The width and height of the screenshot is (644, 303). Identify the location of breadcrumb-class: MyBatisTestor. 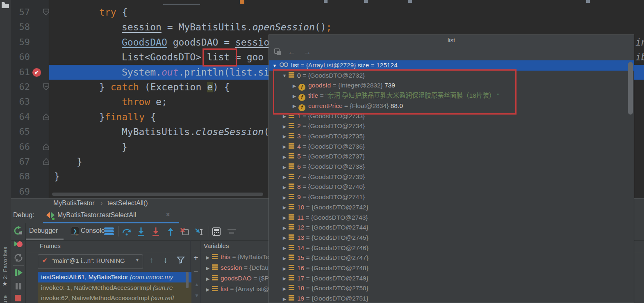
(74, 203).